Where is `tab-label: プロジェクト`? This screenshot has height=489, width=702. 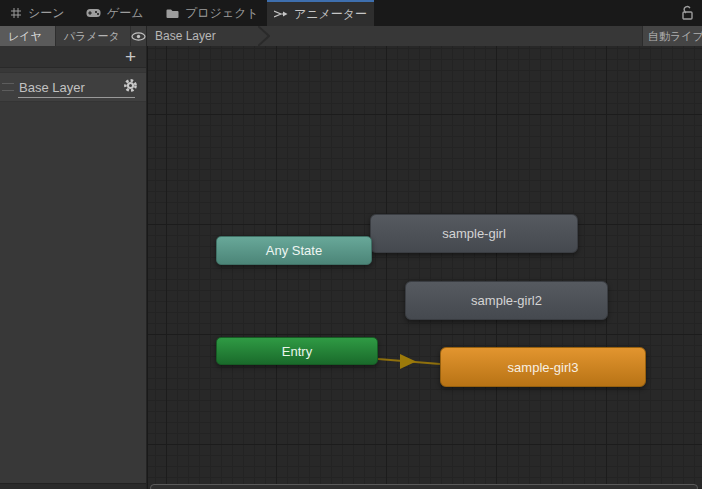
tab-label: プロジェクト is located at coordinates (222, 14).